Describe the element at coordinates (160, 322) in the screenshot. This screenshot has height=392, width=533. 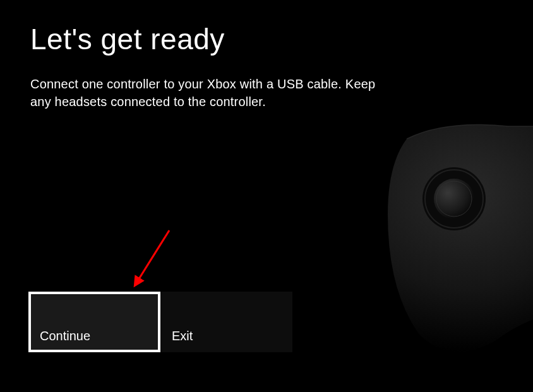
I see `button-row: Continue Exit` at that location.